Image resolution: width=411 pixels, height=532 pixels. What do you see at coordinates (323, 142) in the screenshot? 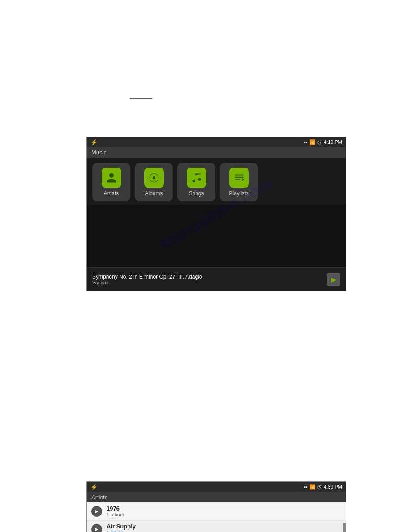
I see `status-bar-right: ▪▪ 📶 ◎ 4:19 PM` at bounding box center [323, 142].